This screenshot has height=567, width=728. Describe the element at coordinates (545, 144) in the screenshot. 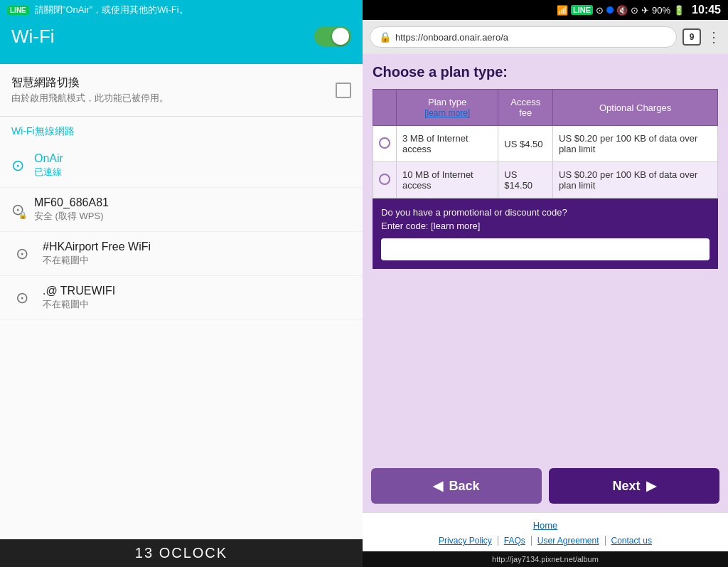

I see `plan-table: Plan type[learn more] Access fee Optiona…` at that location.